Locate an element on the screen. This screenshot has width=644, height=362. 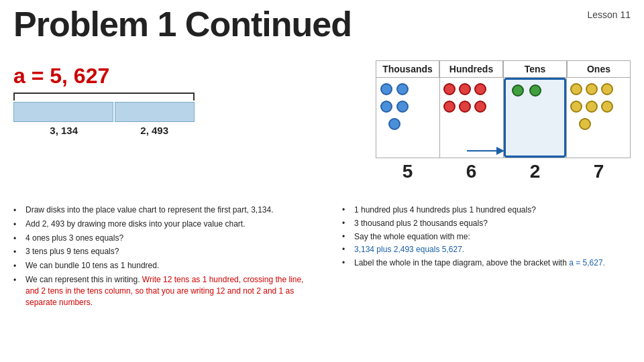
bullet-left-2: • Add 2, 493 by drawing more disks into … is located at coordinates (161, 225).